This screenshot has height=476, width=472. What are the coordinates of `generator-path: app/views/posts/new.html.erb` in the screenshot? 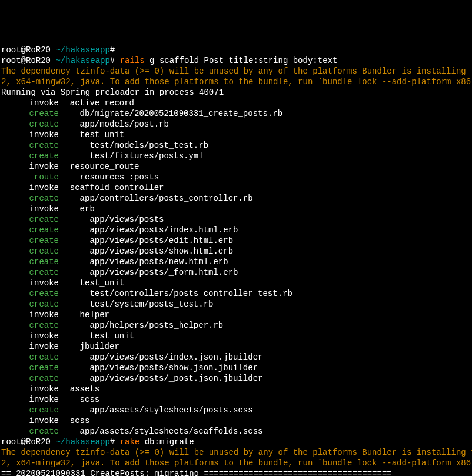 It's located at (144, 262).